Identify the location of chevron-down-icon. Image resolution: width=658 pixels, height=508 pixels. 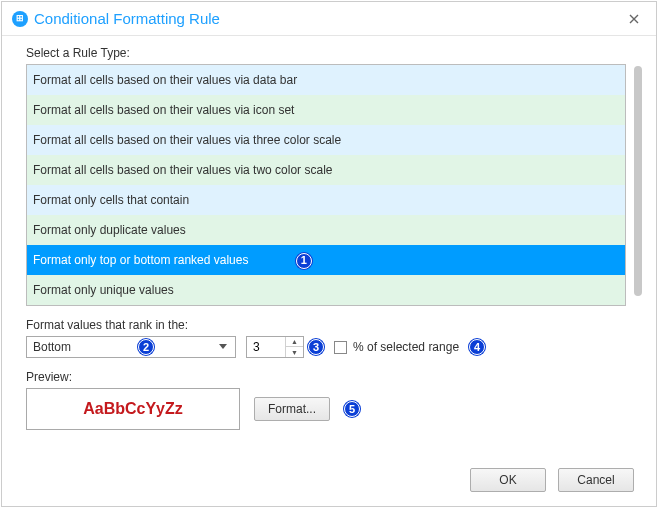
(223, 347).